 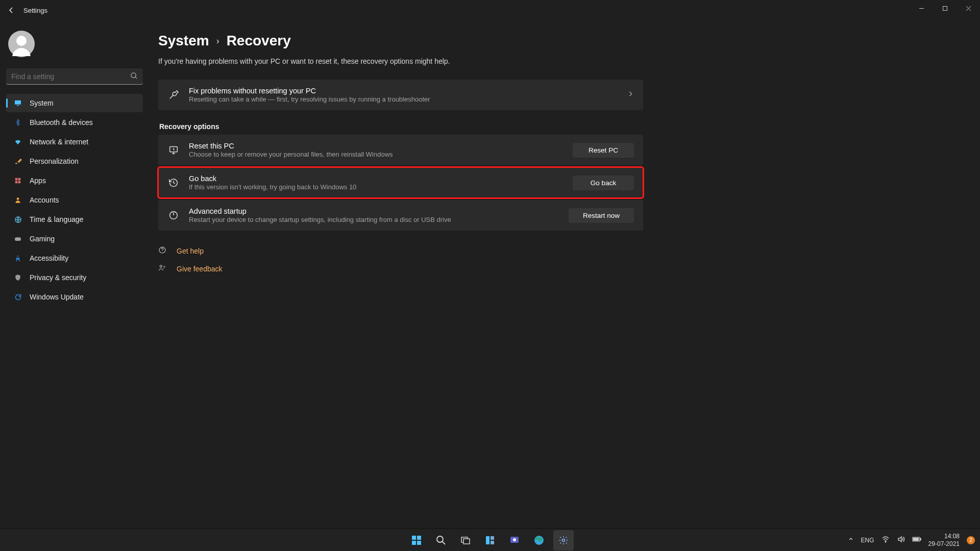 I want to click on option-title: Reset this PC, so click(x=376, y=146).